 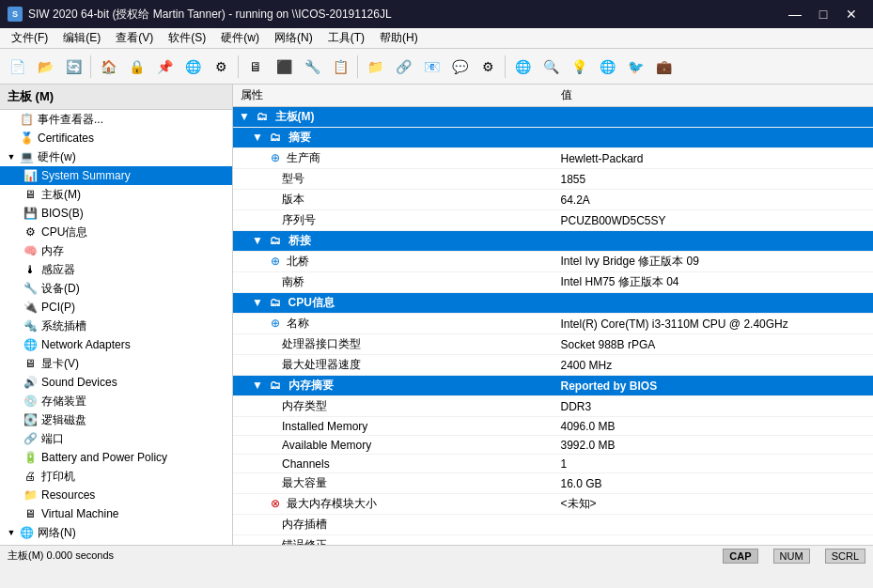 I want to click on folder-icon: 🗂, so click(x=275, y=302).